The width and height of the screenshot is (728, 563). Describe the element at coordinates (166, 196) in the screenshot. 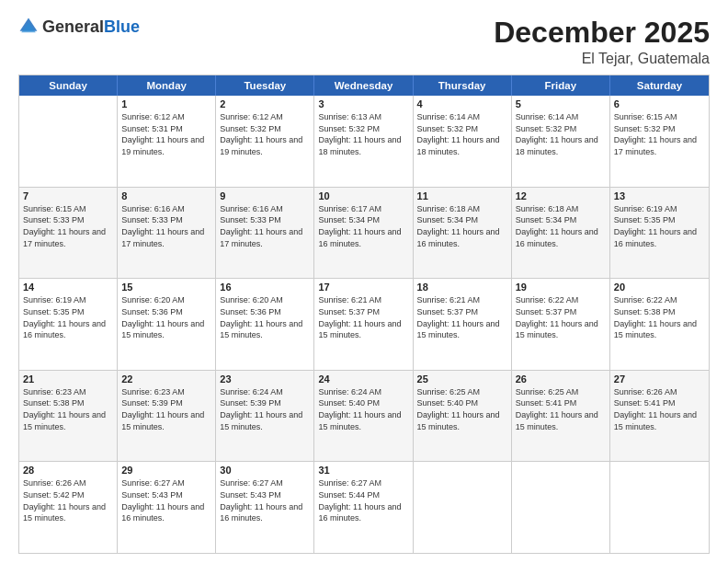

I see `cell-day-number: 8` at that location.